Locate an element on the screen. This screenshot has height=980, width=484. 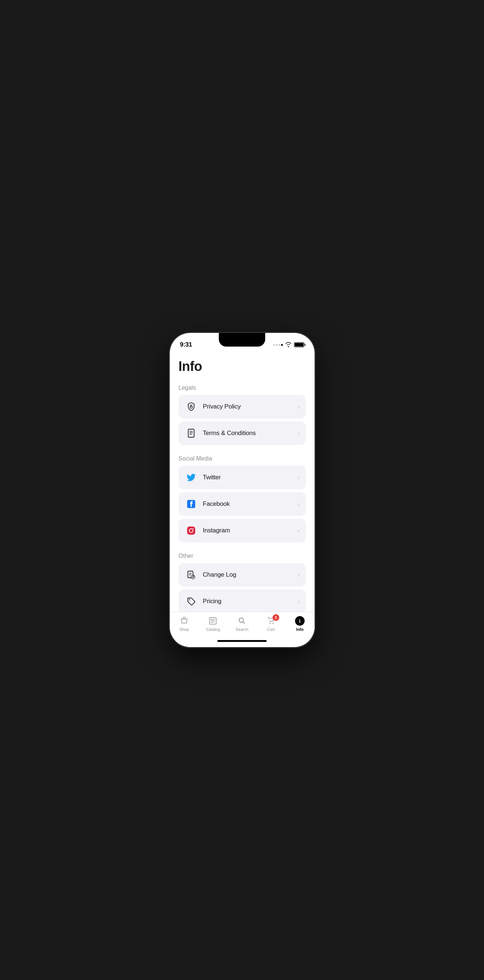
pricing-label: Pricing is located at coordinates (250, 601).